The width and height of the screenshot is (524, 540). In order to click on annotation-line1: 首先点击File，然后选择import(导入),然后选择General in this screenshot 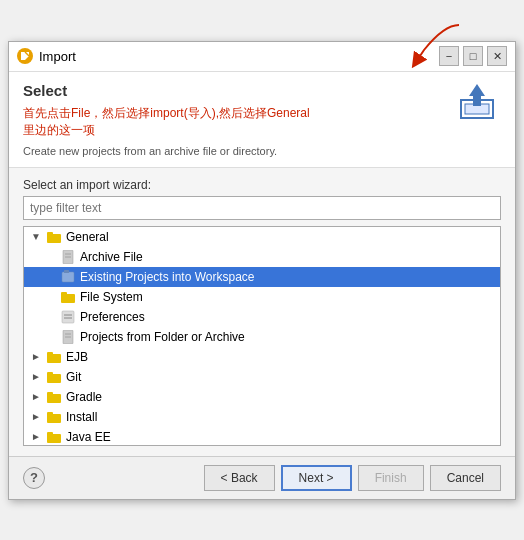, I will do `click(166, 114)`.